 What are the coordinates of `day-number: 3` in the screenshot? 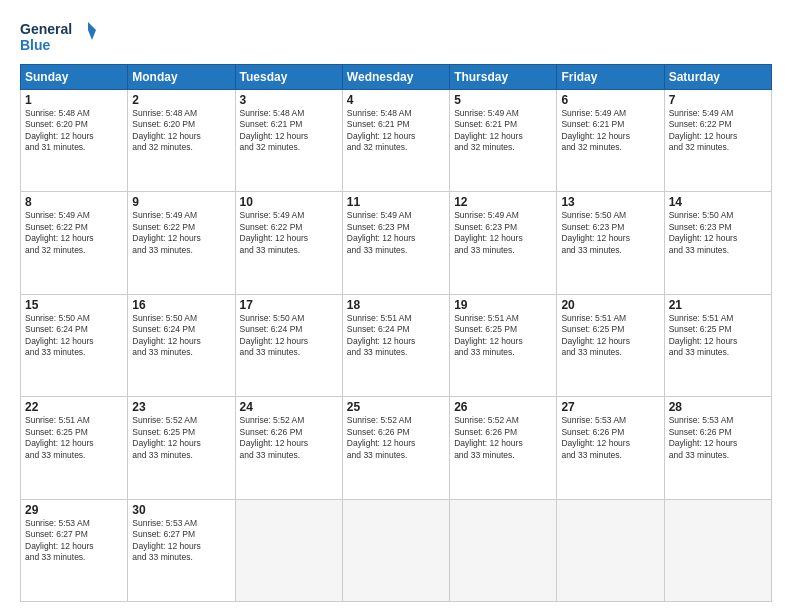 It's located at (289, 100).